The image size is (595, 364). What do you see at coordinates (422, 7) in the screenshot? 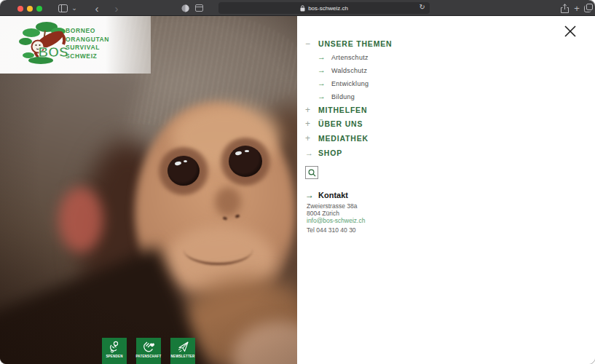
I see `reload-icon: ↻` at bounding box center [422, 7].